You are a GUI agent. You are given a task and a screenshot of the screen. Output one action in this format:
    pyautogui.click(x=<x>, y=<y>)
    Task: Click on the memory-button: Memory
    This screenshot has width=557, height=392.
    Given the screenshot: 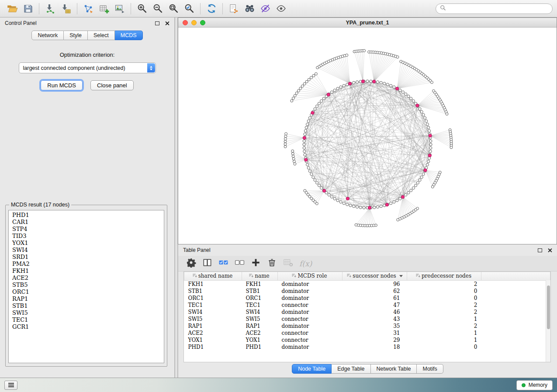 What is the action you would take?
    pyautogui.click(x=535, y=385)
    